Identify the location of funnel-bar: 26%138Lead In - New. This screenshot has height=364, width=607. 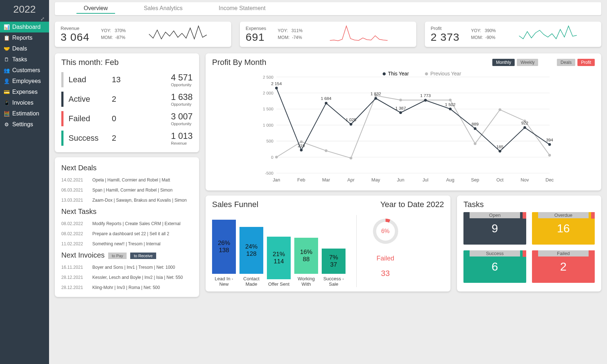
(224, 253).